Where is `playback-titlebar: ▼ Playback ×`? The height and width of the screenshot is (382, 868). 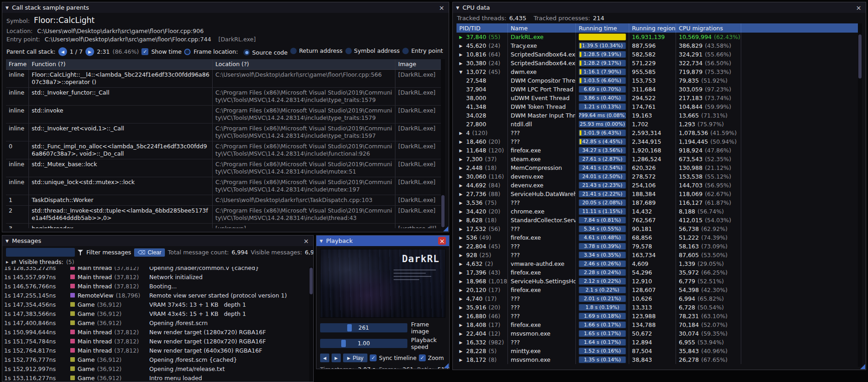 playback-titlebar: ▼ Playback × is located at coordinates (383, 241).